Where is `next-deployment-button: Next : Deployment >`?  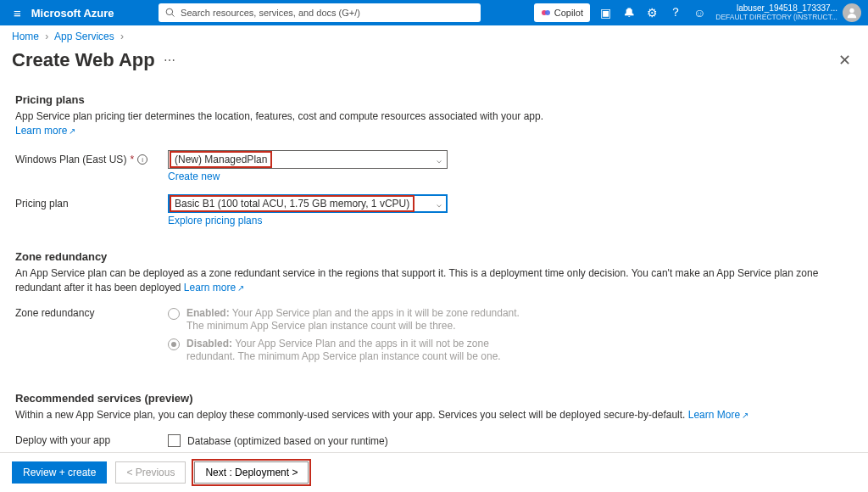 next-deployment-button: Next : Deployment > is located at coordinates (251, 472).